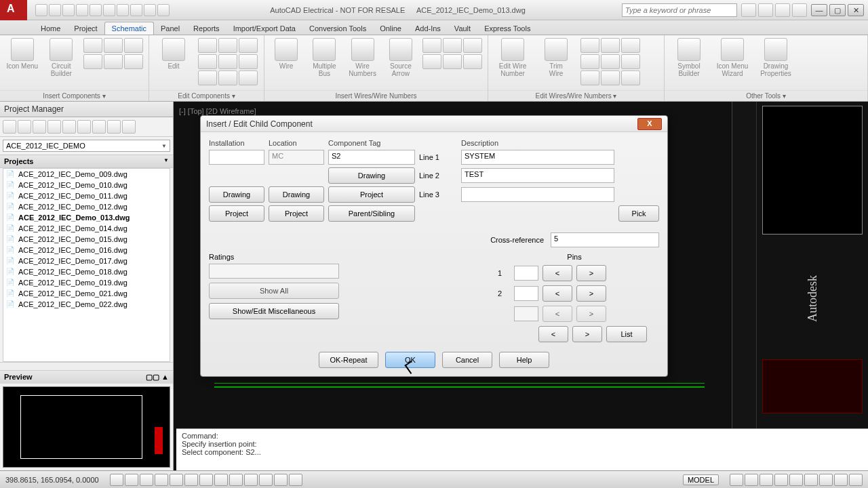 The width and height of the screenshot is (868, 488). What do you see at coordinates (87, 304) in the screenshot?
I see `drawing-file-item: ACE_2012_IEC_Demo_022.dwg` at bounding box center [87, 304].